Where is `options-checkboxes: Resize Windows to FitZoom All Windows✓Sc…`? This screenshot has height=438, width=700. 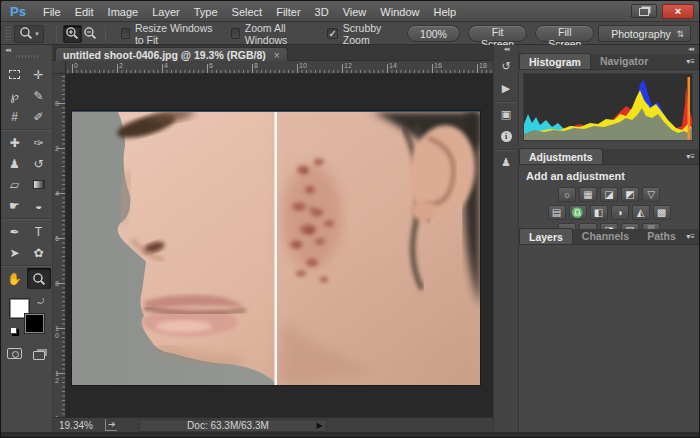 options-checkboxes: Resize Windows to FitZoom All Windows✓Sc… is located at coordinates (256, 34).